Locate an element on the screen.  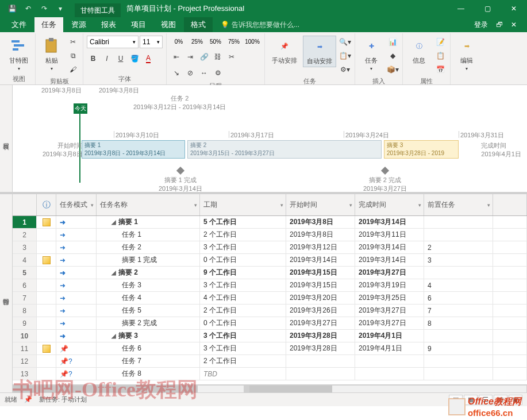
cell-mode: 📌 is located at coordinates (76, 348).